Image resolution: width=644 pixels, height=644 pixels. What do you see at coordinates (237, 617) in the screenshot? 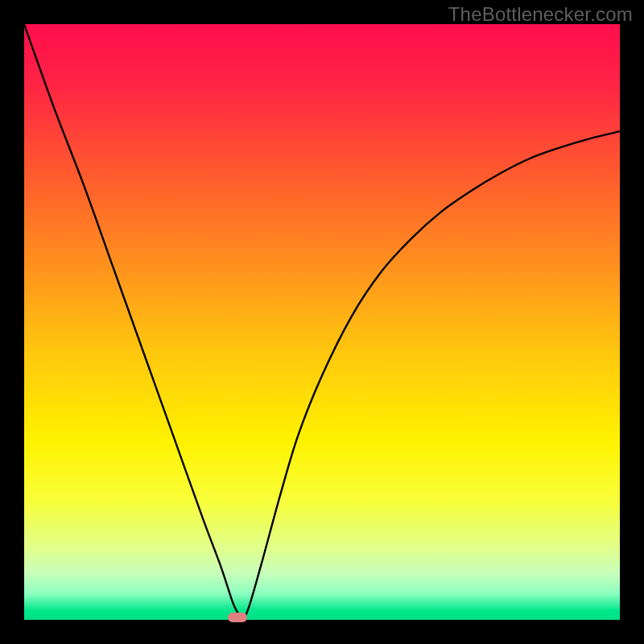
I see `optimal-point-marker` at bounding box center [237, 617].